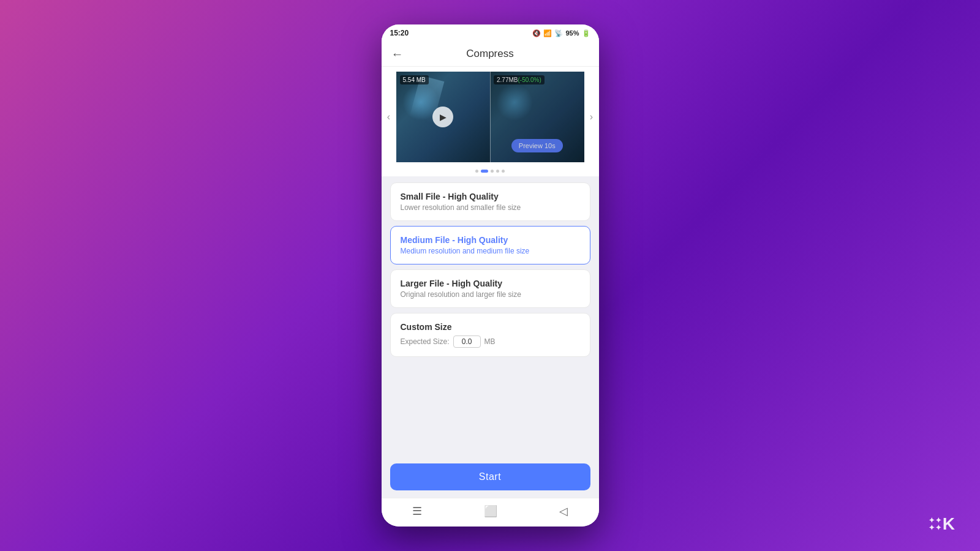  Describe the element at coordinates (490, 251) in the screenshot. I see `option-medium-desc: Medium resolution and medium file size` at that location.